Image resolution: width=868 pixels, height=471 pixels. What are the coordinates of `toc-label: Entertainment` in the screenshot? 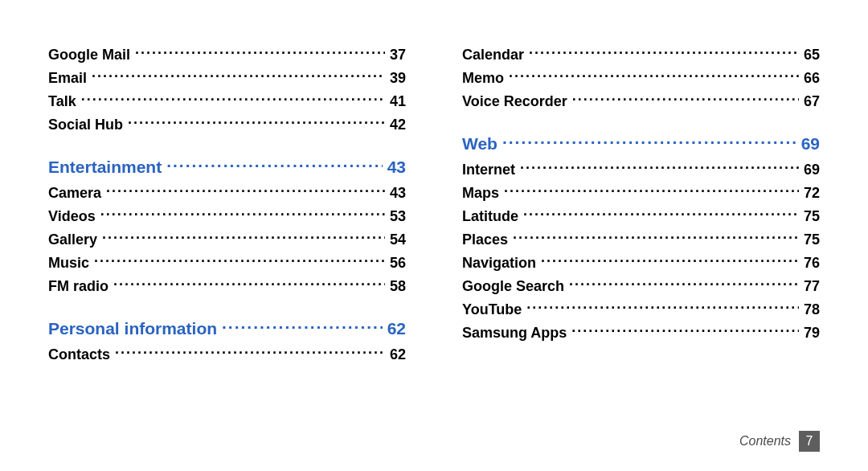 It's located at (104, 167).